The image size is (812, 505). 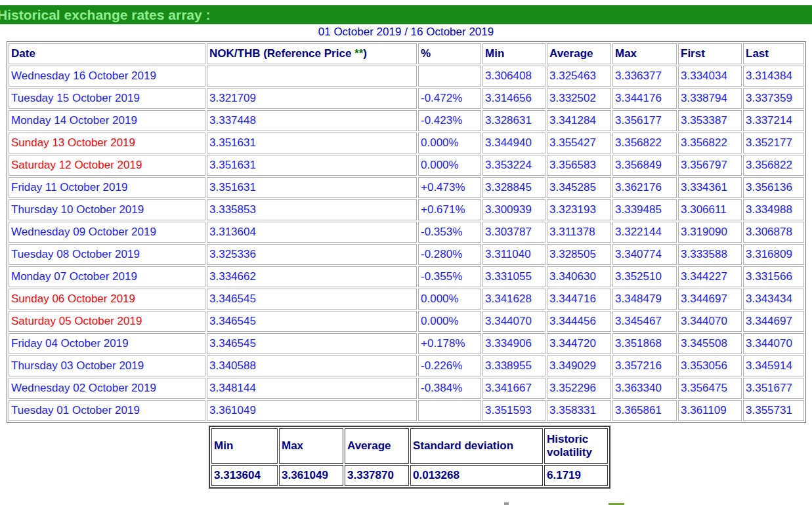 I want to click on percent-change-cell: +0.671%, so click(x=450, y=210).